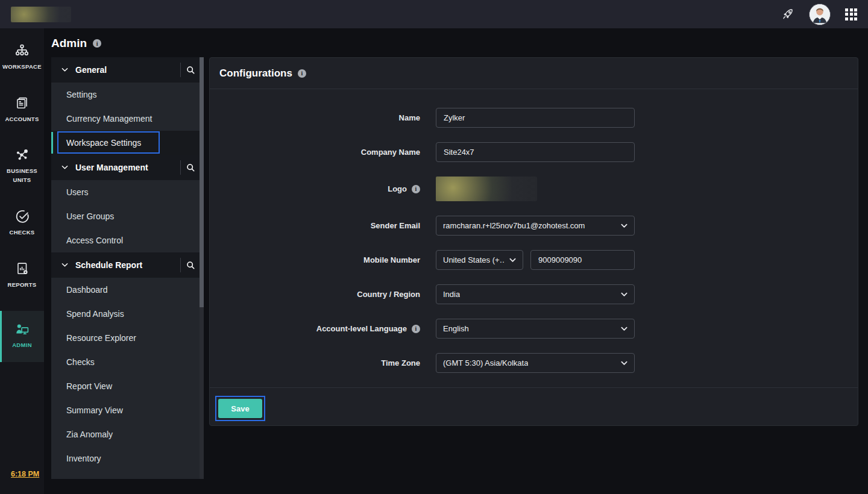 This screenshot has height=494, width=868. What do you see at coordinates (128, 95) in the screenshot?
I see `menu-item-settings: Settings` at bounding box center [128, 95].